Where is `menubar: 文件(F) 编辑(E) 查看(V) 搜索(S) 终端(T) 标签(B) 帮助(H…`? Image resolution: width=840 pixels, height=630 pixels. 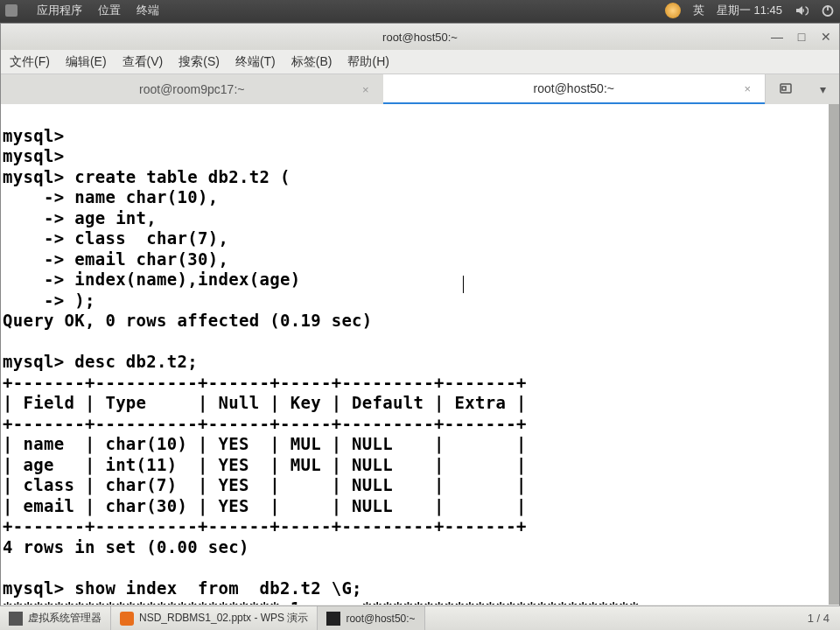 menubar: 文件(F) 编辑(E) 查看(V) 搜索(S) 终端(T) 标签(B) 帮助(H… is located at coordinates (420, 62).